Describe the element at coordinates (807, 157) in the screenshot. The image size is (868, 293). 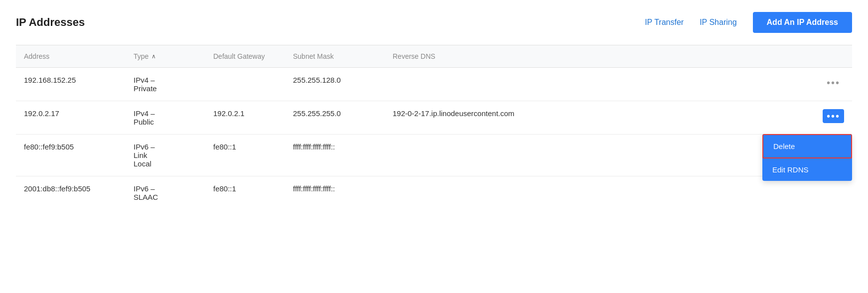
I see `actions-dropdown: DeleteEdit RDNS` at that location.